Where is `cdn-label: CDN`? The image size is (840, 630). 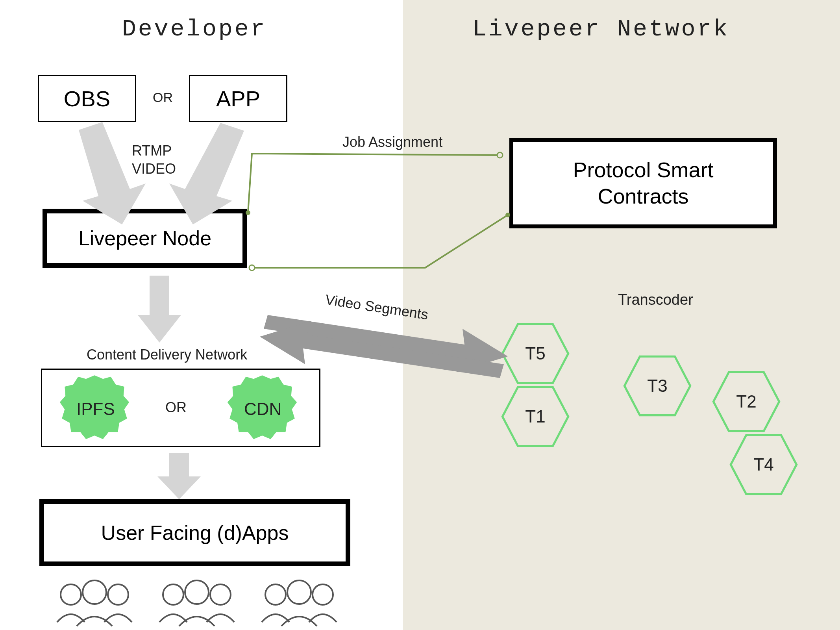
cdn-label: CDN is located at coordinates (263, 409).